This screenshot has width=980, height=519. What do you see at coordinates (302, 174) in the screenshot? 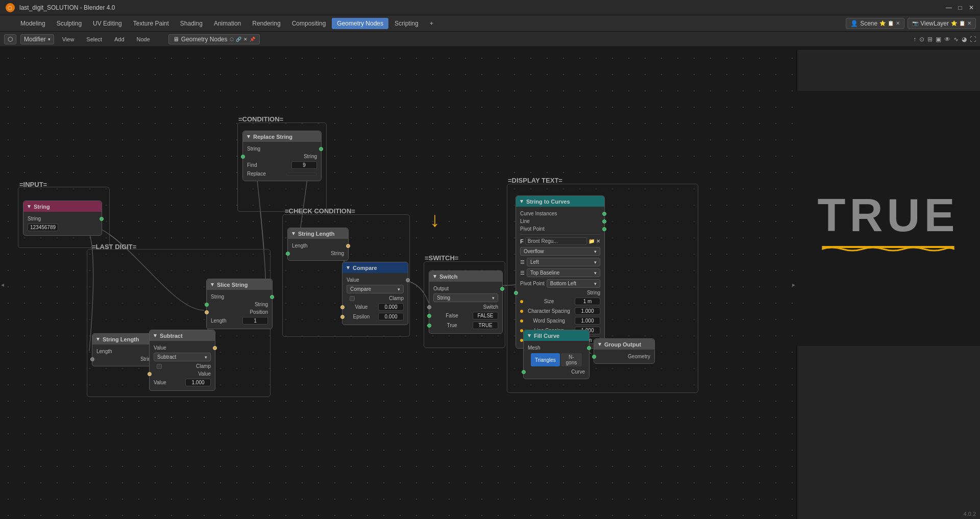
I see `replace-replace-value` at bounding box center [302, 174].